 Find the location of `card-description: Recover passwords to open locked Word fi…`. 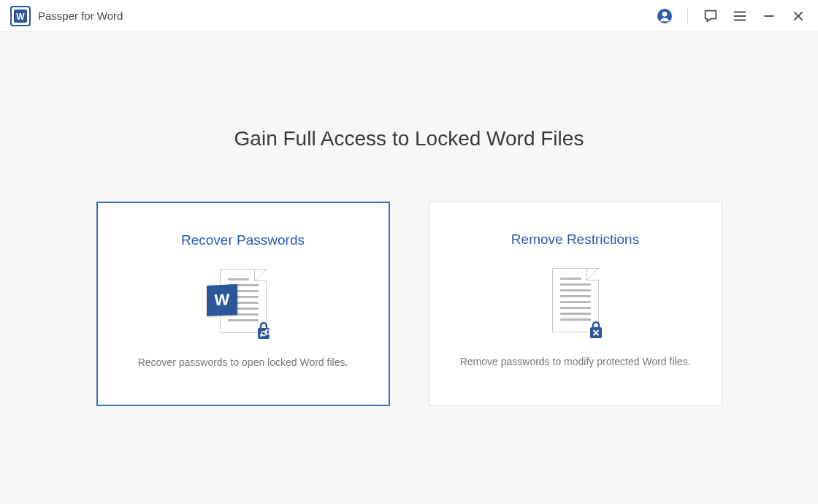

card-description: Recover passwords to open locked Word fi… is located at coordinates (243, 362).